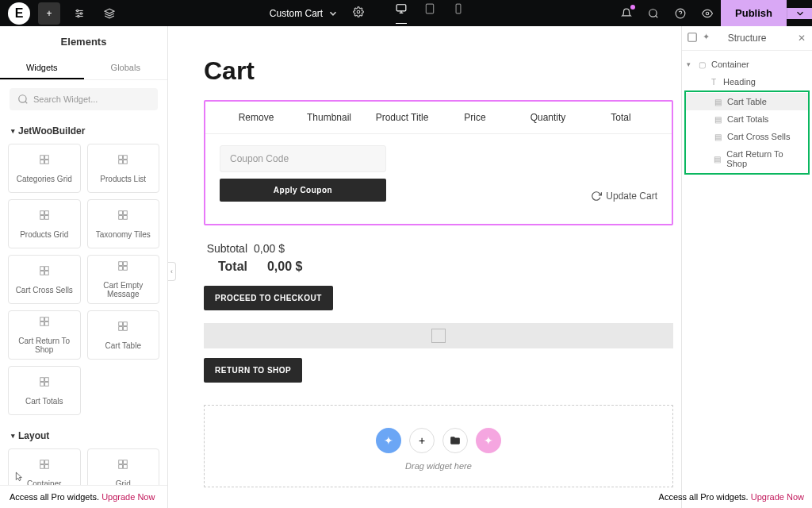 The image size is (812, 508). Describe the element at coordinates (753, 13) in the screenshot. I see `publish-button: Publish` at that location.